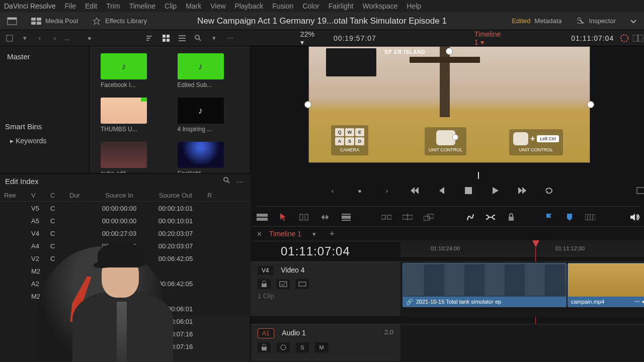  Describe the element at coordinates (635, 217) in the screenshot. I see `mute-icon` at that location.